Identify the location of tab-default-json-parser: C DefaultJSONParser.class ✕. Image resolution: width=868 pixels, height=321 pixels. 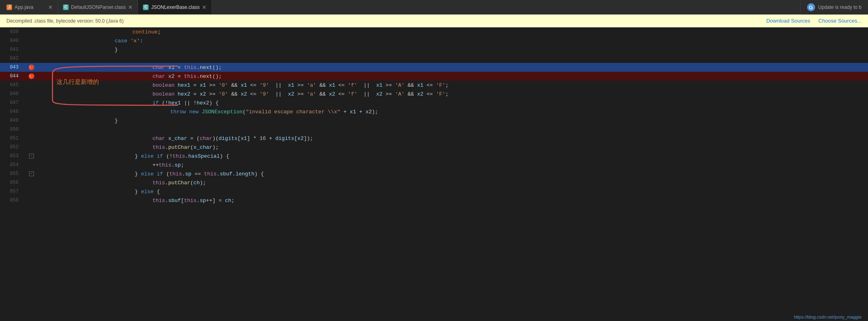
(98, 7).